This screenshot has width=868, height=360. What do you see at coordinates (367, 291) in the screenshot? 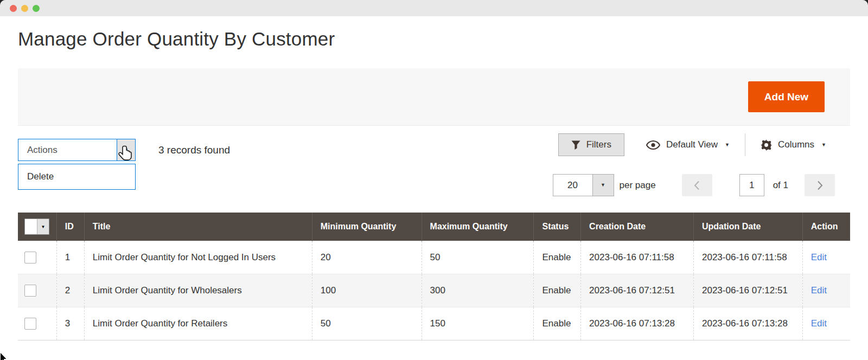
I see `cell-min-qty: 100` at bounding box center [367, 291].